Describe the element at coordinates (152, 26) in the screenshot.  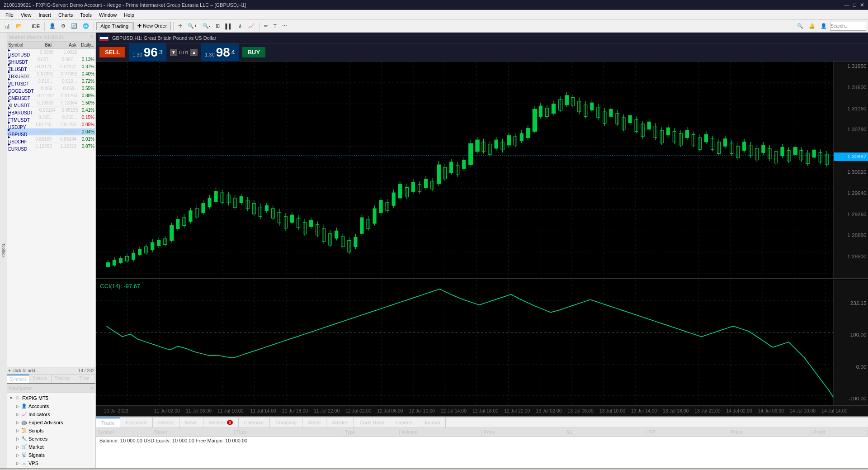
I see `new-order-button: ✚ New Order` at that location.